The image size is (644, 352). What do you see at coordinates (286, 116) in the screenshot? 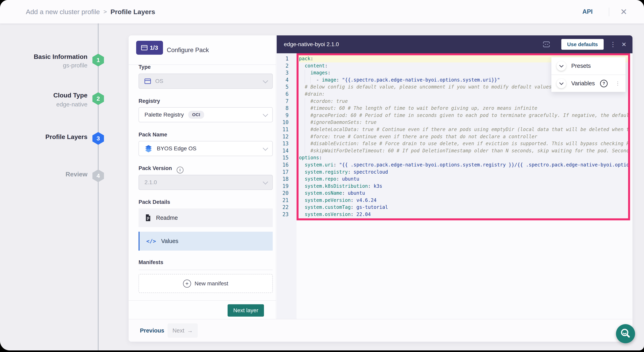
I see `line-number: 9` at bounding box center [286, 116].